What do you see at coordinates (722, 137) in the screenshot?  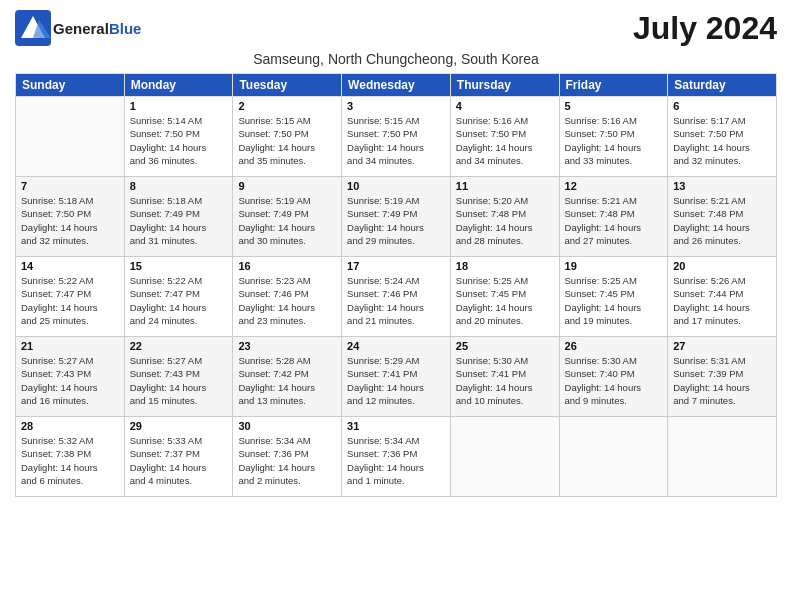 I see `table-cell: 6Sunrise: 5:17 AM Sunset: 7:50 PM Daylig…` at bounding box center [722, 137].